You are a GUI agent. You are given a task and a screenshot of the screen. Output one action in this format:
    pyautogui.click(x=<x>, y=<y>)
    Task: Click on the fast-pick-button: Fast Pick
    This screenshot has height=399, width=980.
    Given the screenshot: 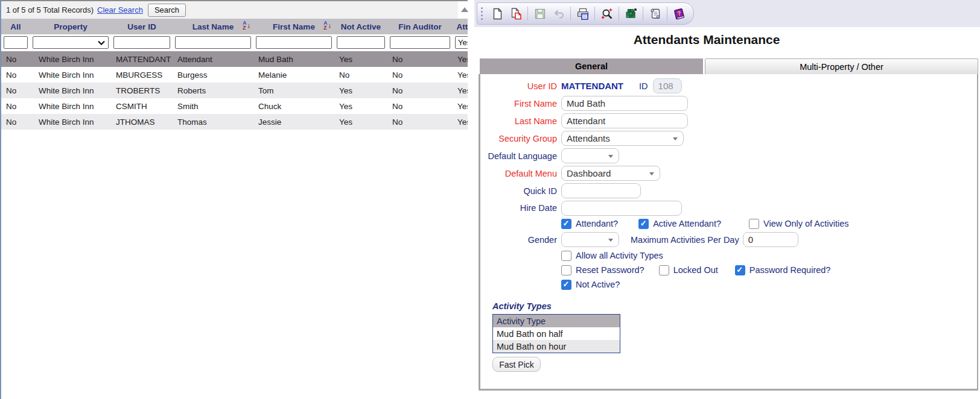 What is the action you would take?
    pyautogui.click(x=517, y=364)
    